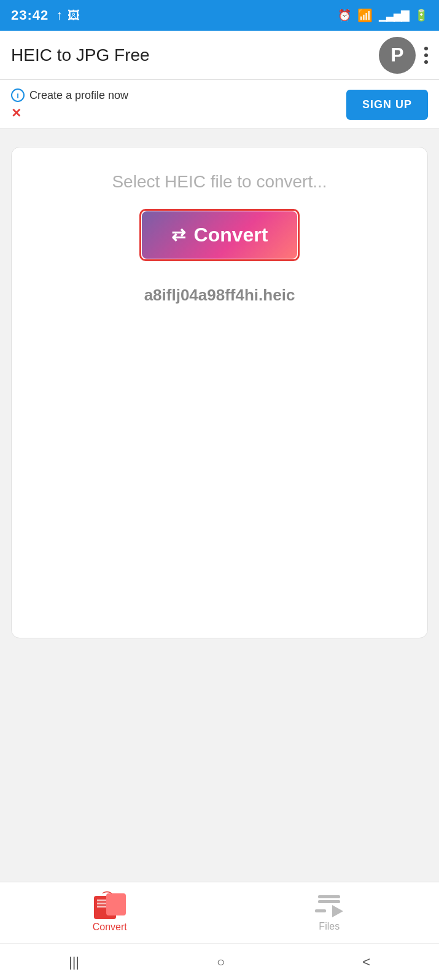 The width and height of the screenshot is (439, 980). I want to click on profile-banner: i Create a profile now ✕ SIGN UP, so click(220, 104).